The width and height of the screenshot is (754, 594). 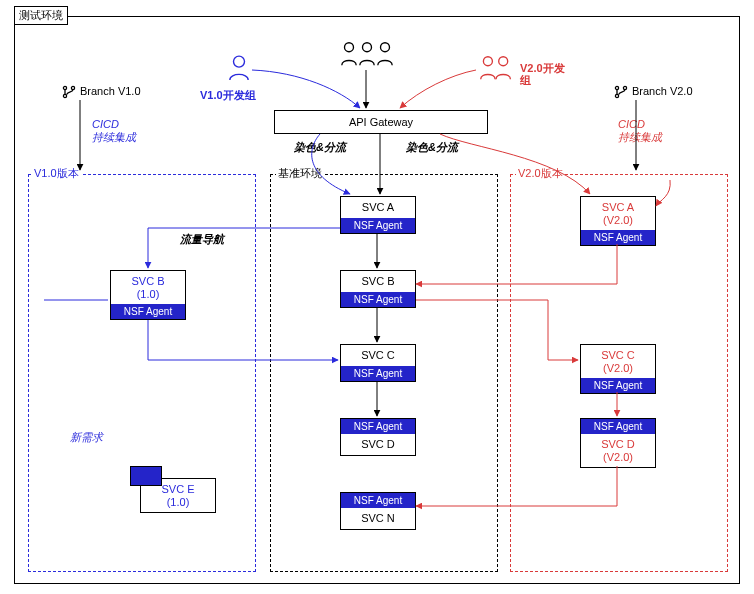 I want to click on dye-right-label: 染色&分流, so click(x=432, y=148).